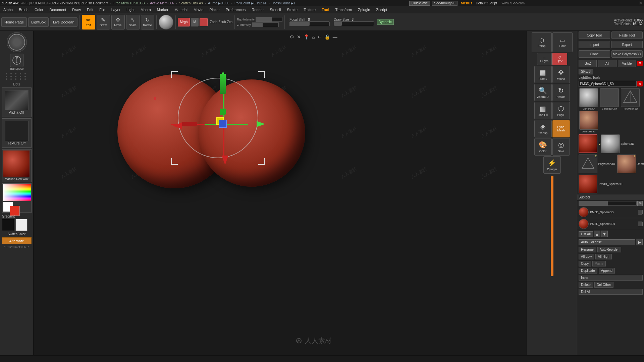 The width and height of the screenshot is (644, 362). What do you see at coordinates (604, 234) in the screenshot?
I see `list-all-arrow-down: ▼` at bounding box center [604, 234].